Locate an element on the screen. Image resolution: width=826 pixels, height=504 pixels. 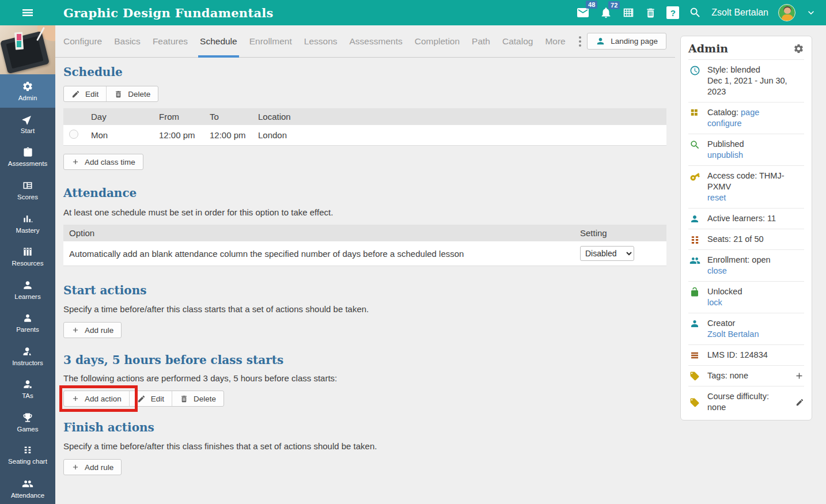
sidebar-item-tas: TAs is located at coordinates (28, 389).